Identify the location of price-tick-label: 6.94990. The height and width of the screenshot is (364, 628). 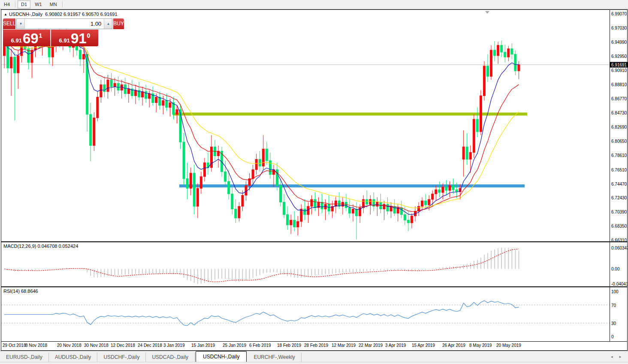
(619, 42).